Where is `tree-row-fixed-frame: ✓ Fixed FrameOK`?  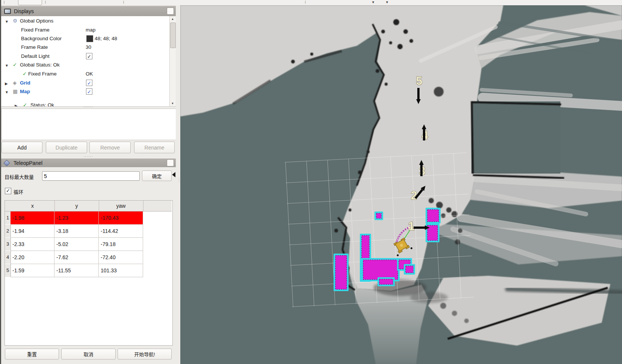 tree-row-fixed-frame: ✓ Fixed FrameOK is located at coordinates (85, 74).